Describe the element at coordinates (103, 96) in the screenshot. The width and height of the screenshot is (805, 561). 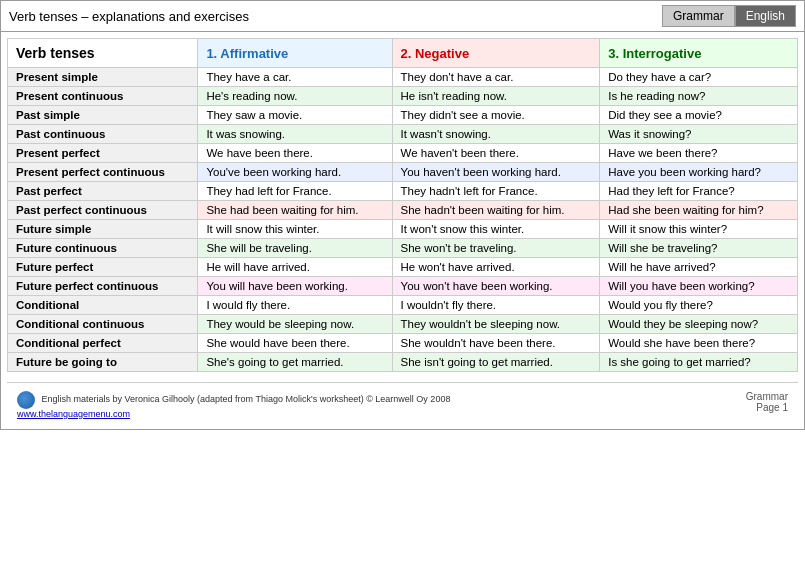
I see `tense-label: Present continuous` at that location.